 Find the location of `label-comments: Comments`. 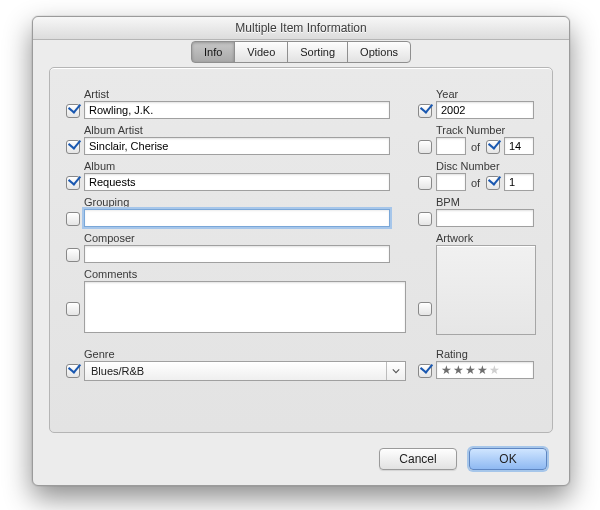

label-comments: Comments is located at coordinates (110, 274).